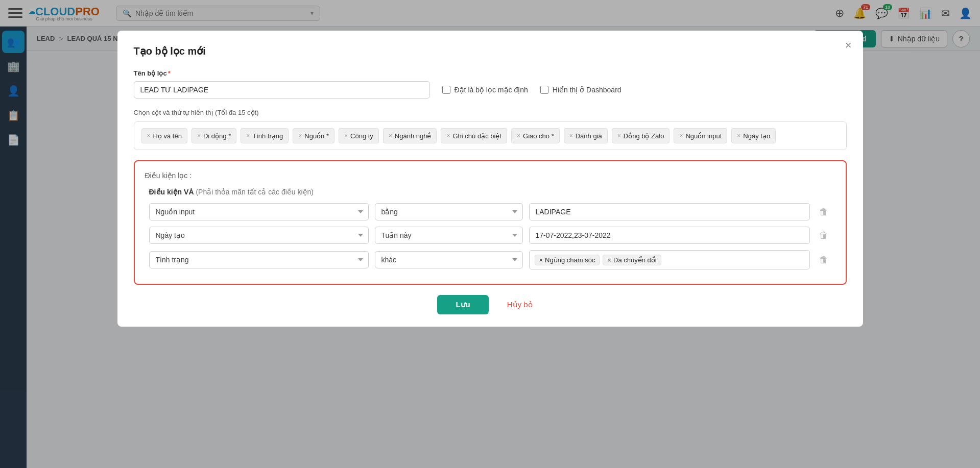 This screenshot has width=980, height=468. Describe the element at coordinates (449, 212) in the screenshot. I see `condition-operator-1: bằng` at that location.